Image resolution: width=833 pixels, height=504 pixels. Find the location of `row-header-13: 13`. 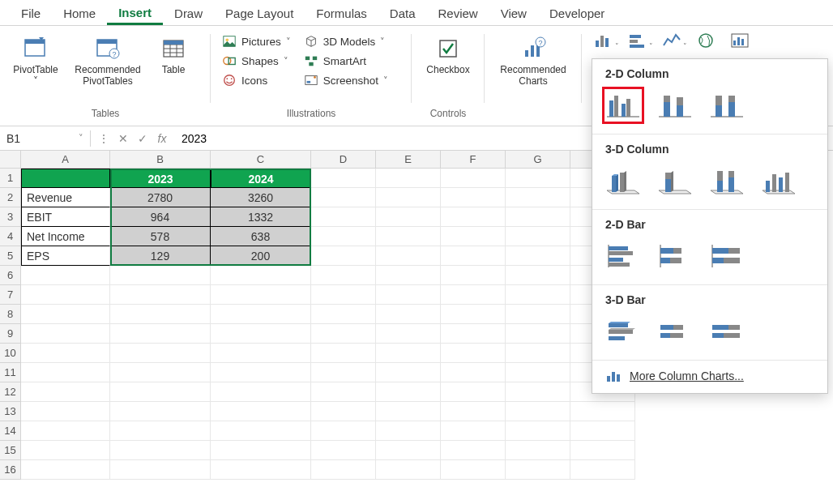

row-header-13: 13 is located at coordinates (11, 412).